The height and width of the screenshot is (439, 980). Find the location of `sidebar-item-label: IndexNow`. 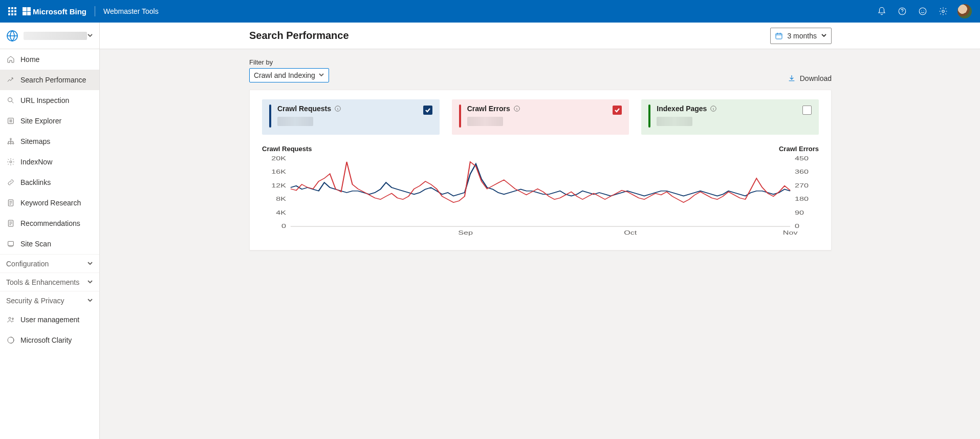

sidebar-item-label: IndexNow is located at coordinates (36, 162).